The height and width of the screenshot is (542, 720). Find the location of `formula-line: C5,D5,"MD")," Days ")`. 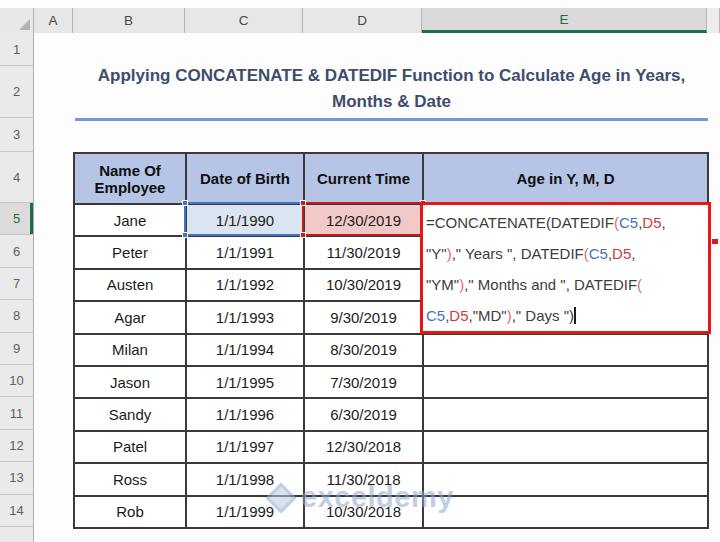

formula-line: C5,D5,"MD")," Days ") is located at coordinates (566, 316).